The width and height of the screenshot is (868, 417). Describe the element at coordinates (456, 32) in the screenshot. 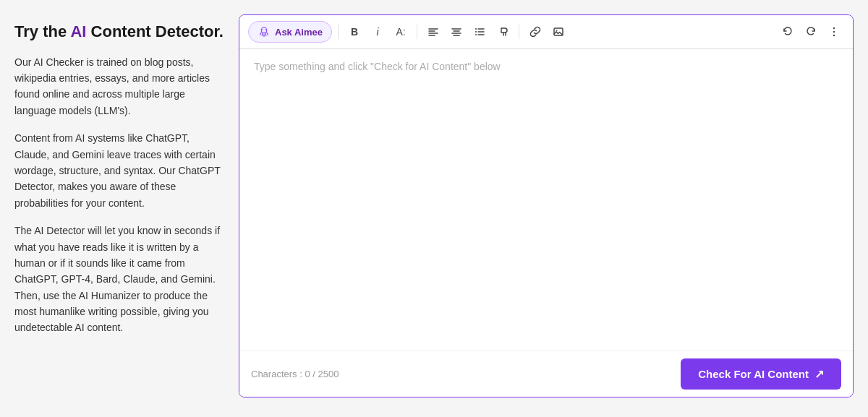

I see `align-center-icon` at that location.